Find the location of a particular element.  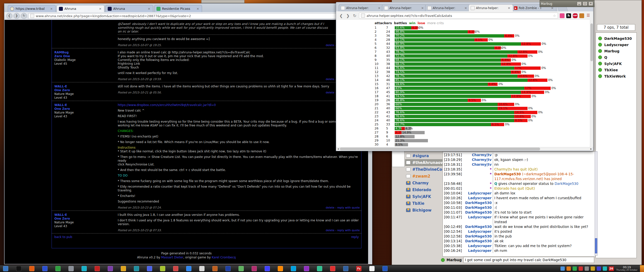

channel-item: #sigura is located at coordinates (424, 156).